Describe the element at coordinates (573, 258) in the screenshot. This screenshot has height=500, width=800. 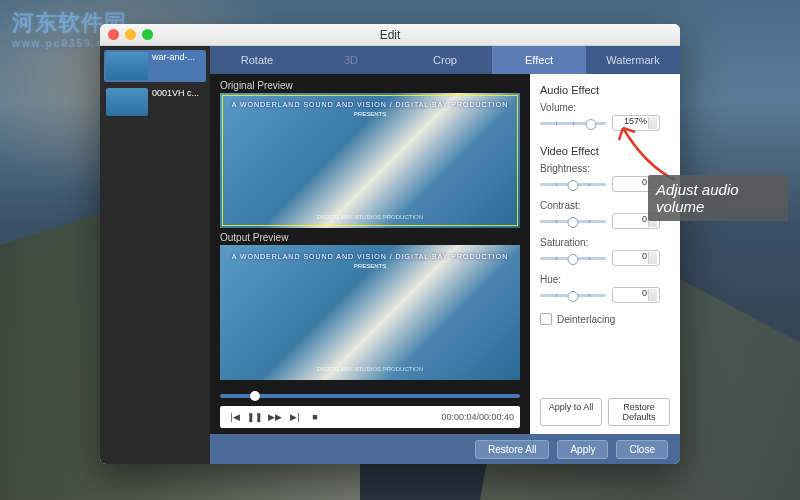
I see `saturation-slider` at that location.